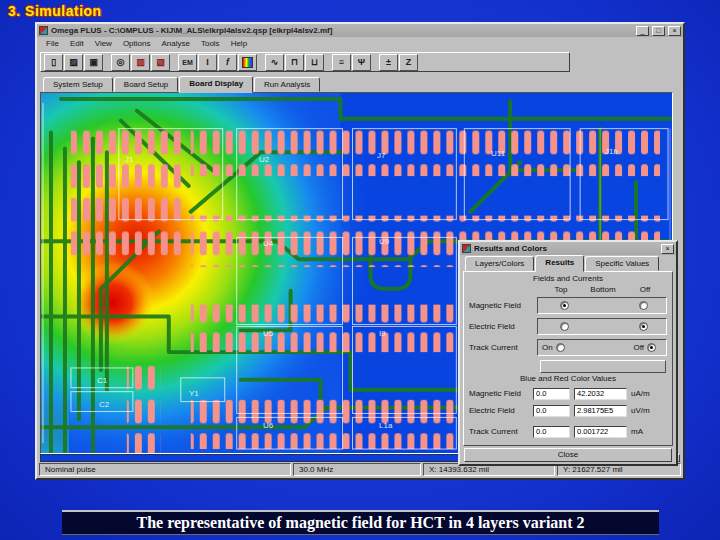 Image resolution: width=720 pixels, height=540 pixels. What do you see at coordinates (640, 410) in the screenshot?
I see `electric-unit: uV/m` at bounding box center [640, 410].